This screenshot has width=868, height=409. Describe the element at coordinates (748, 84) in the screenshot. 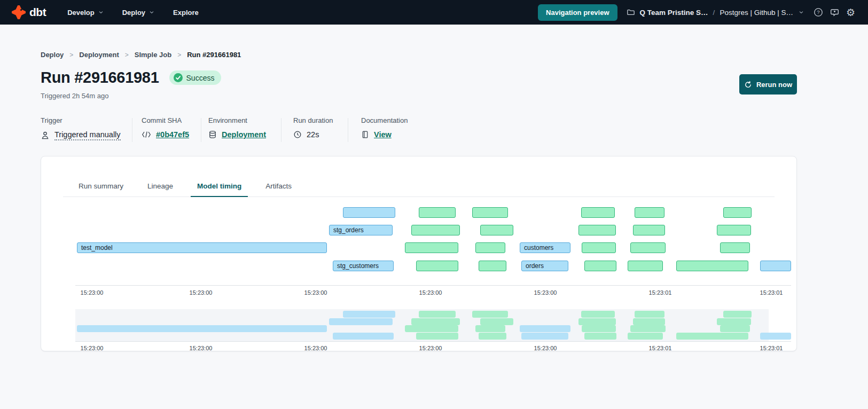

I see `rerun-icon` at that location.